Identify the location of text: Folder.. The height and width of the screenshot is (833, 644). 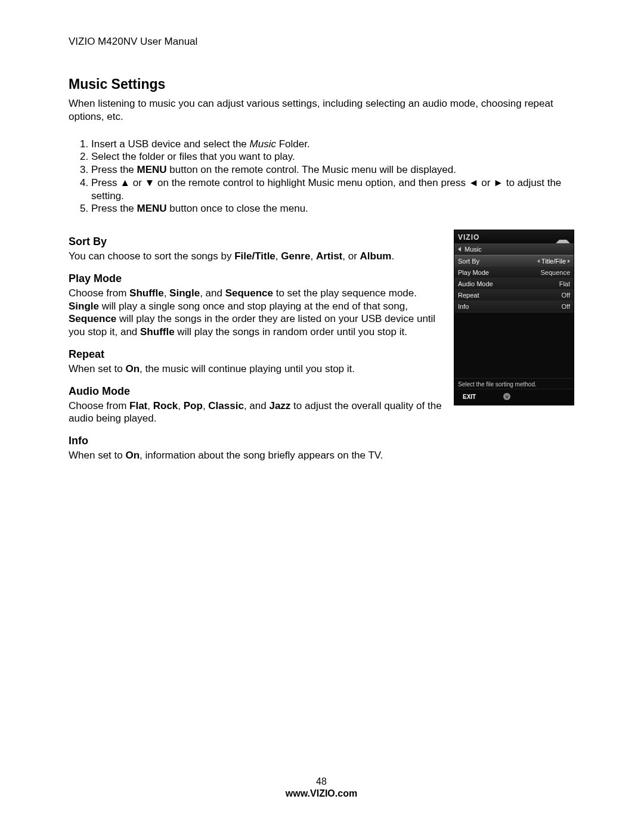
(293, 144).